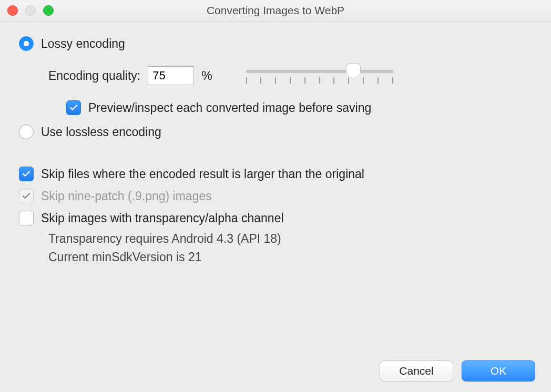 The image size is (551, 392). Describe the element at coordinates (416, 371) in the screenshot. I see `cancel-button: Cancel` at that location.